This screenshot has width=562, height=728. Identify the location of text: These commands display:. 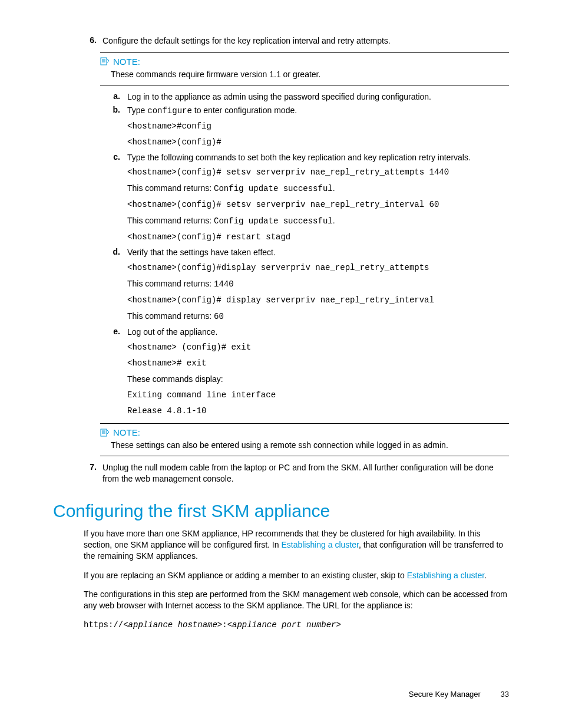
(318, 380).